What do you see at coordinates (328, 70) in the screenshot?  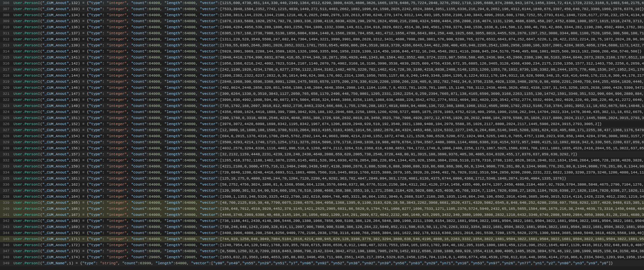 I see `code-line: User.PersonI("_CUM_Anout",143) = {"type"…` at bounding box center [328, 70].